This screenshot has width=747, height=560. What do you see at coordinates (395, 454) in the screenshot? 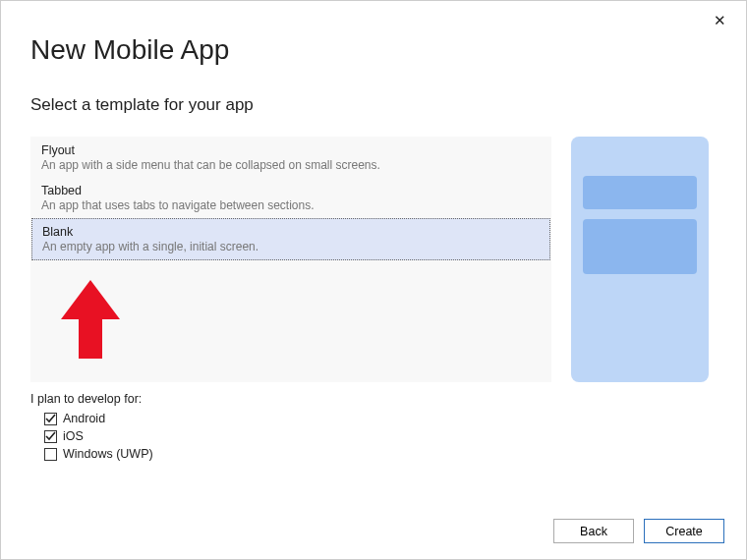
I see `platform-row-uwp: Windows (UWP)` at bounding box center [395, 454].